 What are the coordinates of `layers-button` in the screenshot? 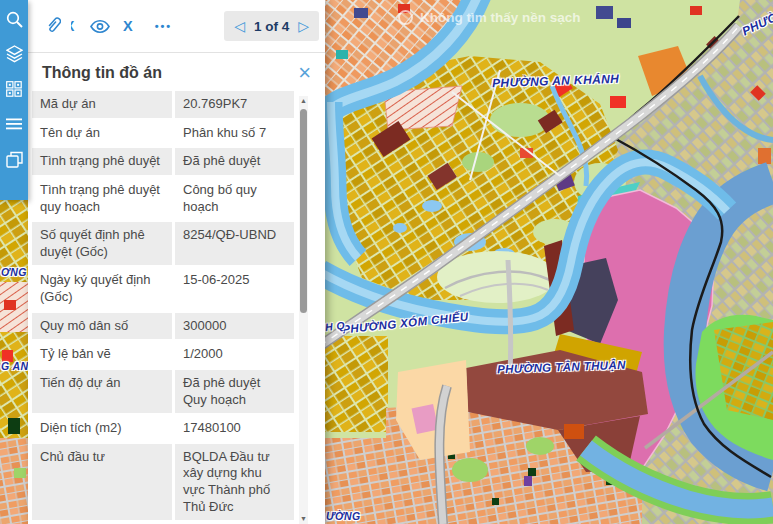 It's located at (14, 54).